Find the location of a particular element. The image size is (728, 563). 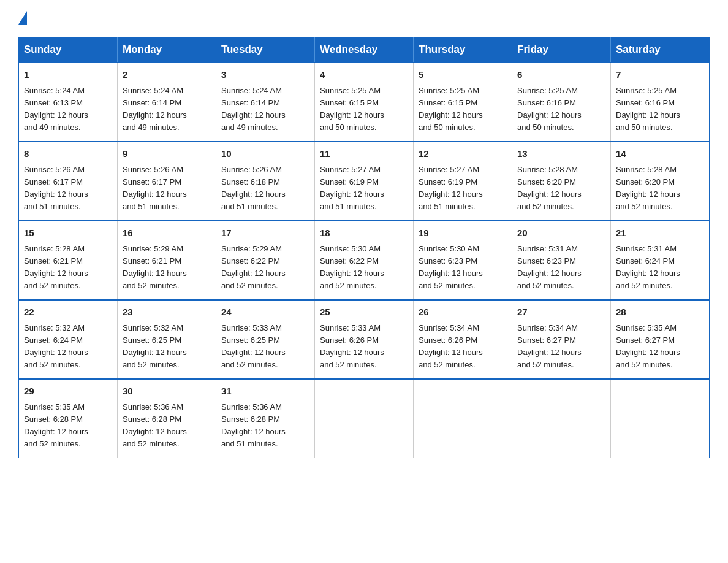

day-info: Sunrise: 5:35 AM Sunset: 6:28 PM Dayligh… is located at coordinates (68, 426).